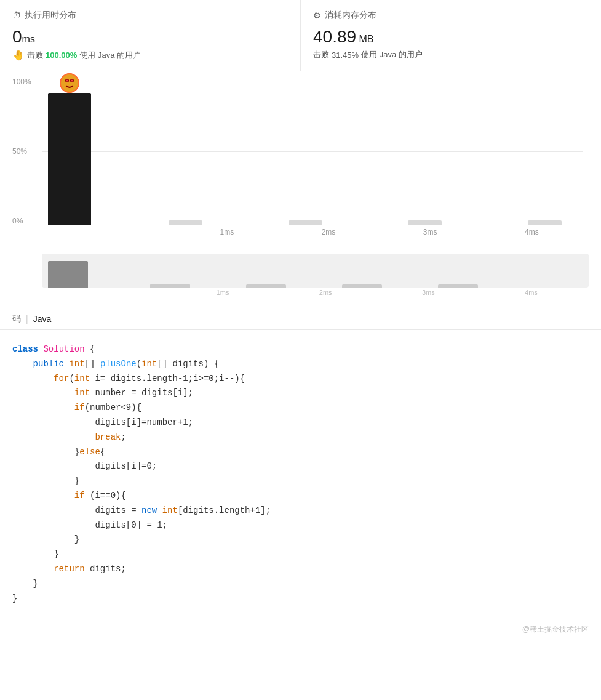 The image size is (601, 700). Describe the element at coordinates (451, 15) in the screenshot. I see `memory-stats-header: ⚙ 消耗内存分布` at that location.